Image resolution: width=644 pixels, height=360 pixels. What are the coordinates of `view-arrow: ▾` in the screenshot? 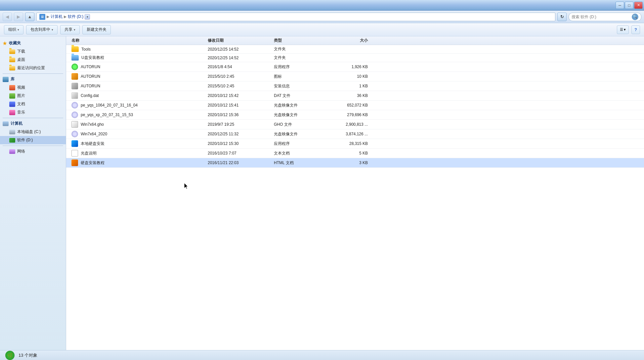 It's located at (625, 30).